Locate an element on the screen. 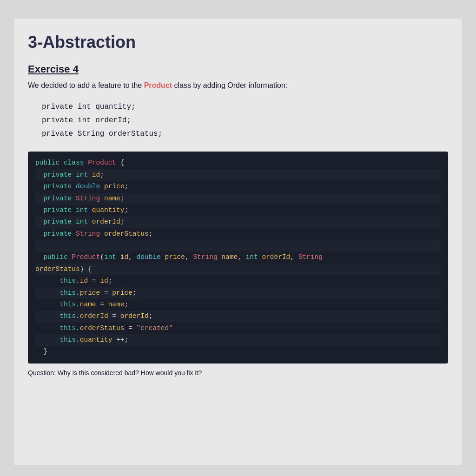 The height and width of the screenshot is (476, 476). code-line-16: this.quantity ++; is located at coordinates (238, 340).